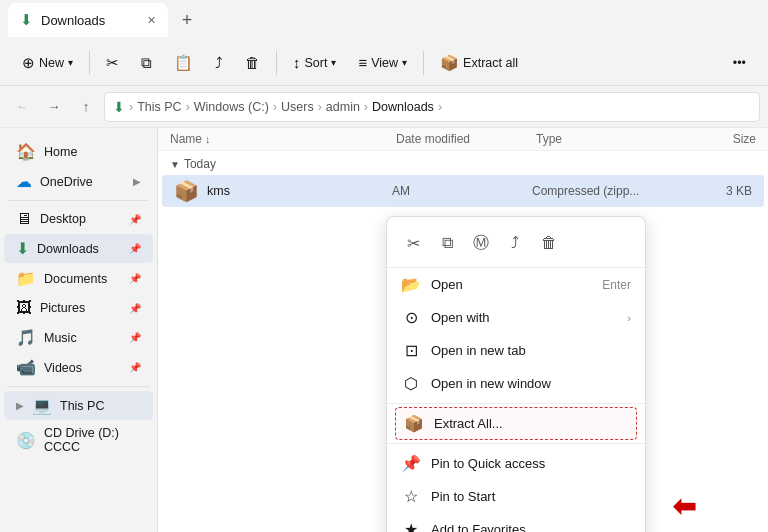  What do you see at coordinates (78, 152) in the screenshot?
I see `sidebar-item-home: 🏠 Home` at bounding box center [78, 152].